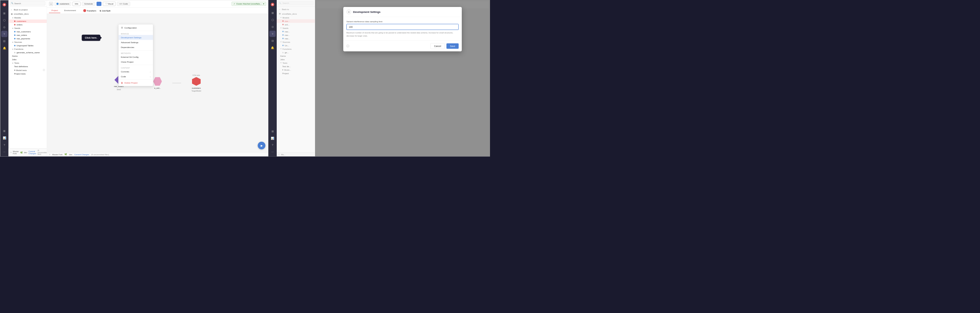 This screenshot has width=980, height=313. I want to click on run-button: ▶, so click(262, 145).